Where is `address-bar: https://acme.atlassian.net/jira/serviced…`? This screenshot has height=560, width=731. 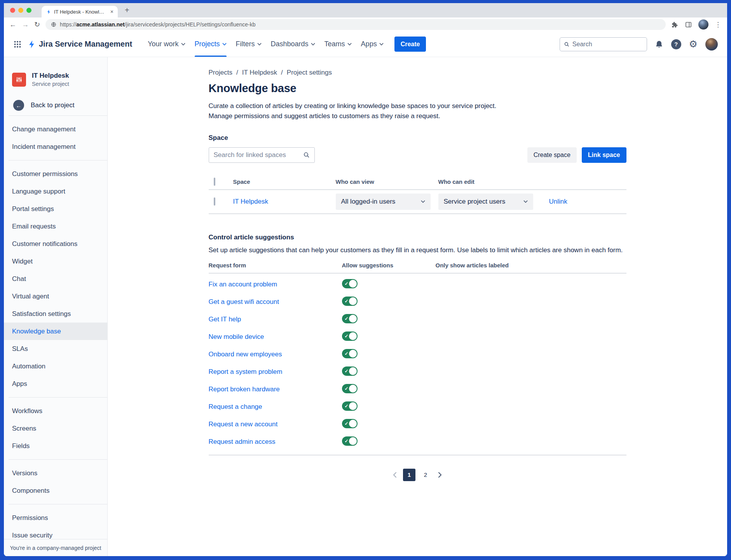 address-bar: https://acme.atlassian.net/jira/serviced… is located at coordinates (356, 24).